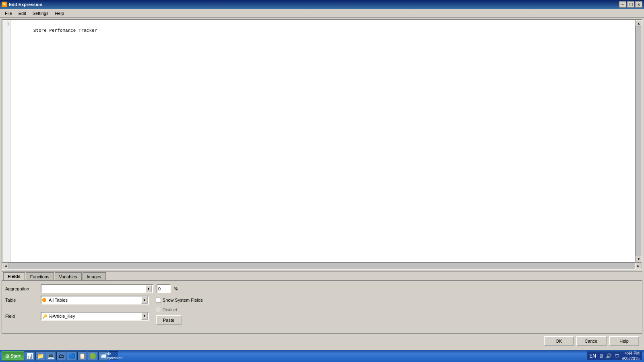 Image resolution: width=644 pixels, height=362 pixels. What do you see at coordinates (51, 356) in the screenshot?
I see `taskbar-icon-2: 💻` at bounding box center [51, 356].